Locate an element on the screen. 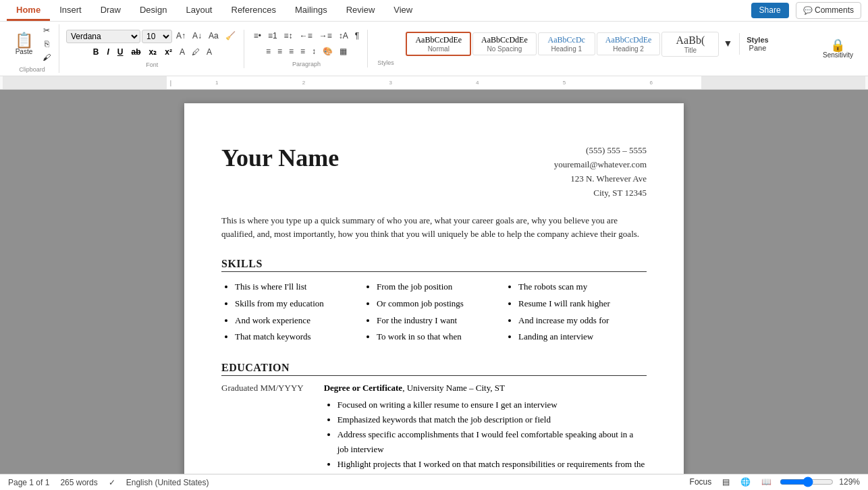 Image resolution: width=868 pixels, height=490 pixels. sensitivity-label: Sensitivity is located at coordinates (838, 55).